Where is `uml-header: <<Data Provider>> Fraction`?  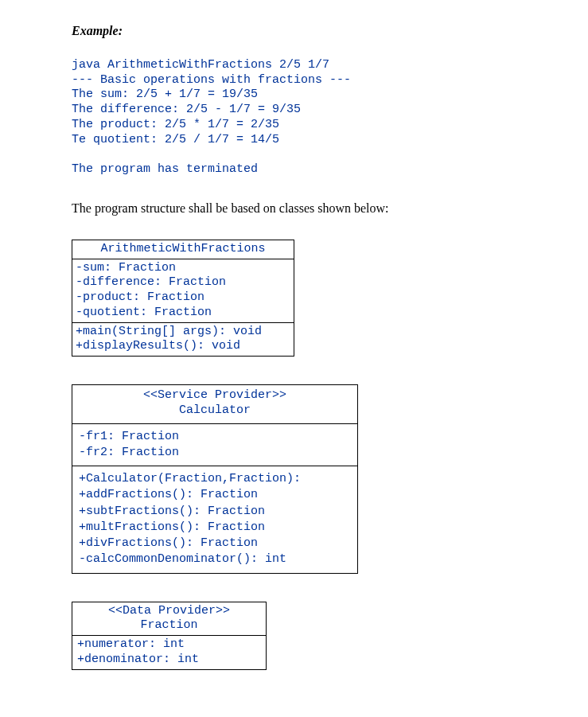
uml-header: <<Data Provider>> Fraction is located at coordinates (169, 619).